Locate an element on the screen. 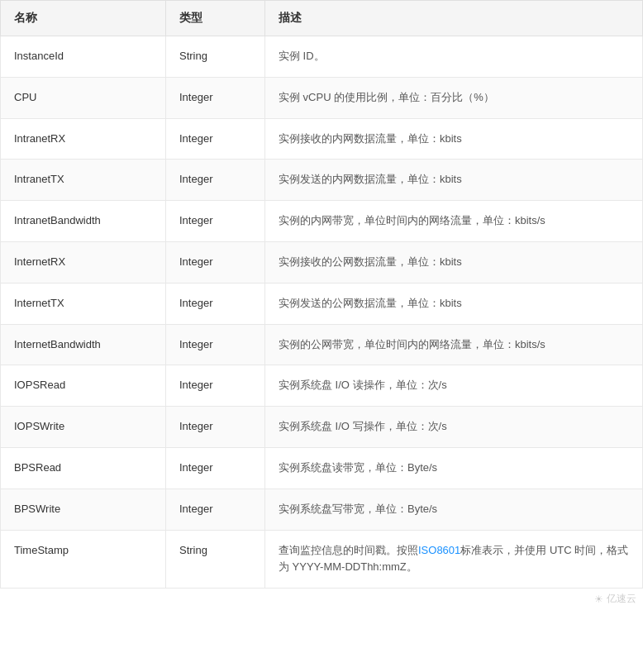 The width and height of the screenshot is (643, 672). cell-name: InternetBandwidth is located at coordinates (83, 345).